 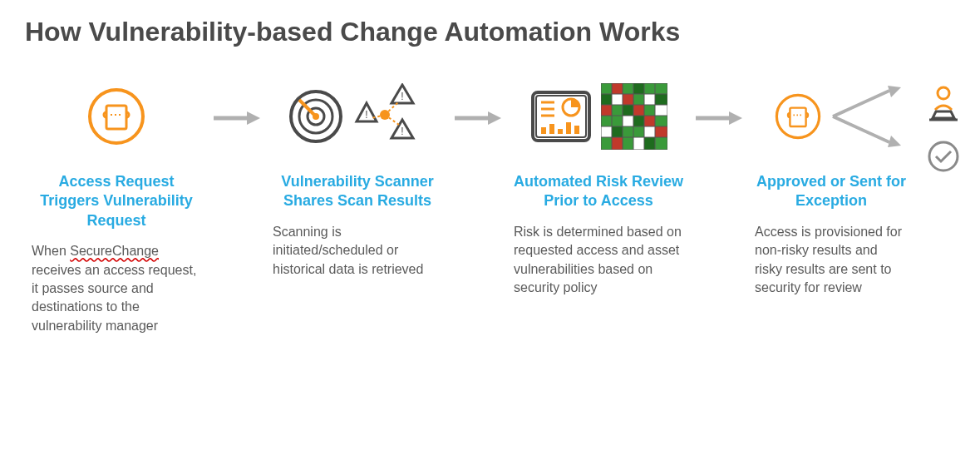 I want to click on person-laptop-icon, so click(x=943, y=106).